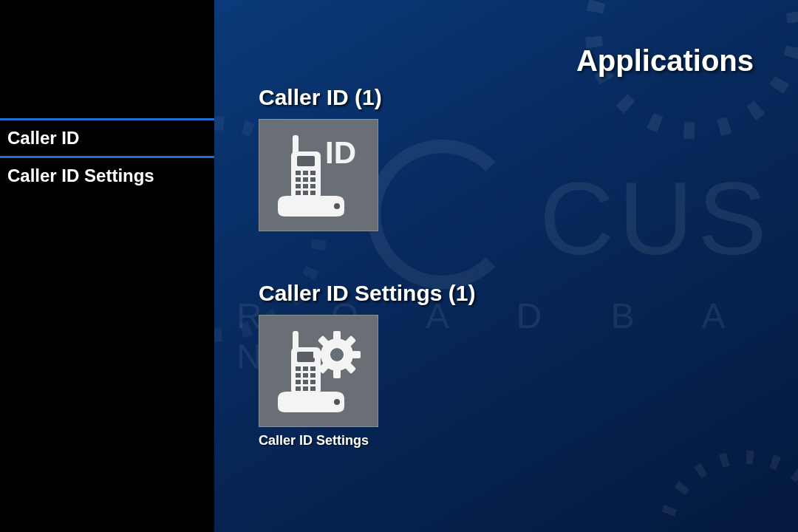  What do you see at coordinates (43, 137) in the screenshot?
I see `sidebar-item-label: Caller ID` at bounding box center [43, 137].